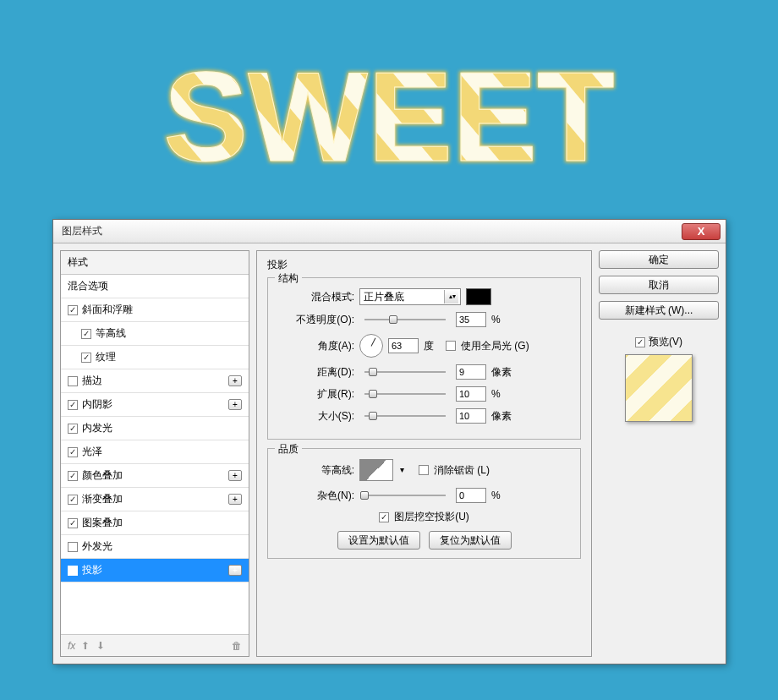 This screenshot has width=778, height=700. What do you see at coordinates (372, 232) in the screenshot?
I see `dialog-title: 图层样式` at bounding box center [372, 232].